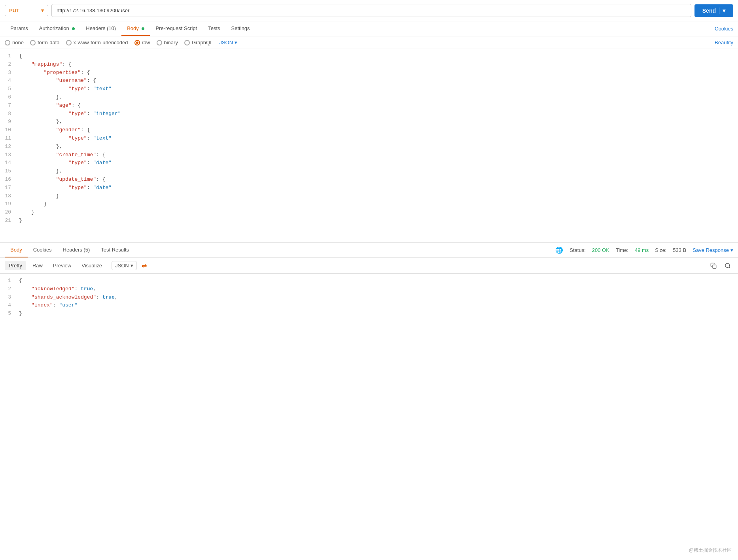 The image size is (738, 560). Describe the element at coordinates (226, 43) in the screenshot. I see `json-dropdown-label: JSON` at that location.